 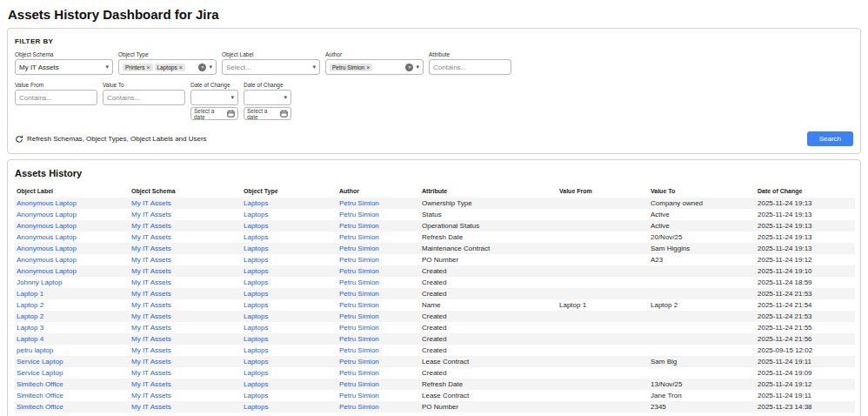 I want to click on cell-attribute: Refresh Date, so click(x=489, y=237).